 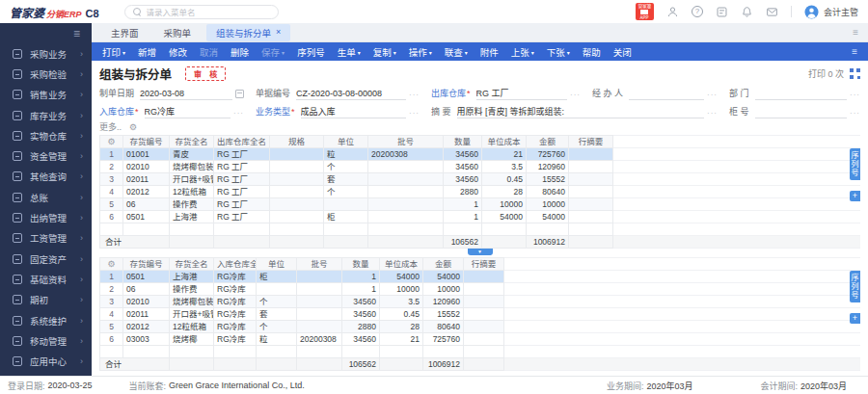 I want to click on outbound-col-header-2: 出库仓库全名, so click(x=242, y=143).